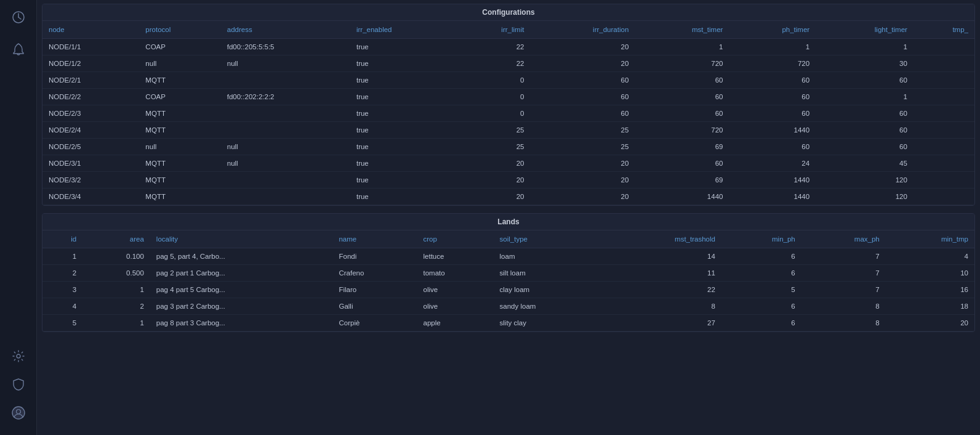  What do you see at coordinates (455, 323) in the screenshot?
I see `cell-crop: apple` at bounding box center [455, 323].